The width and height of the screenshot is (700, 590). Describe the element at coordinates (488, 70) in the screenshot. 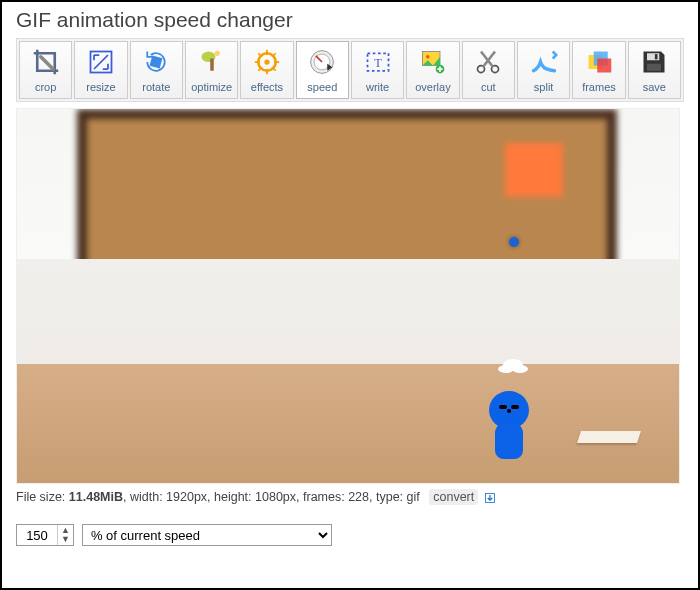

I see `cut-button: cut` at that location.